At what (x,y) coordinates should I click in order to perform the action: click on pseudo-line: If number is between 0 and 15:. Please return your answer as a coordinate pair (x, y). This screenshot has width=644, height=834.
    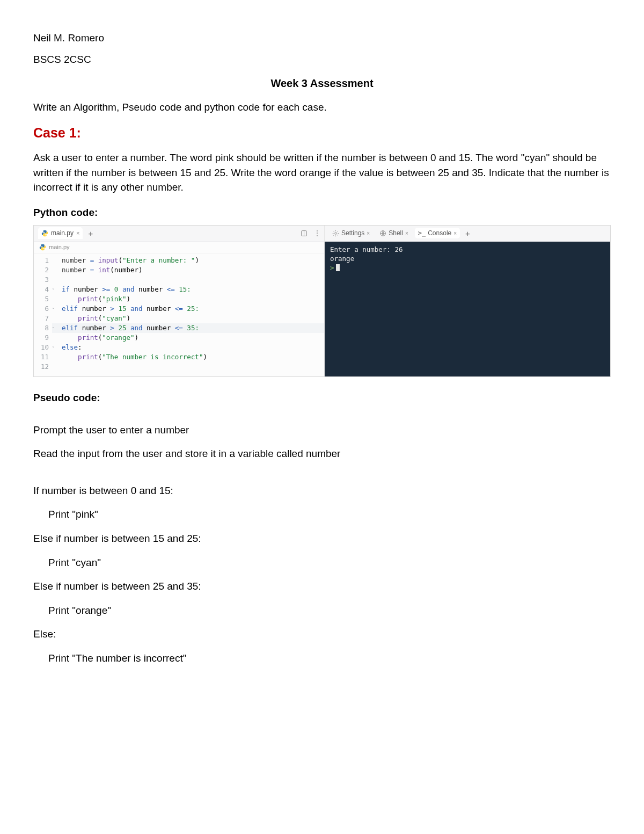
    Looking at the image, I should click on (322, 491).